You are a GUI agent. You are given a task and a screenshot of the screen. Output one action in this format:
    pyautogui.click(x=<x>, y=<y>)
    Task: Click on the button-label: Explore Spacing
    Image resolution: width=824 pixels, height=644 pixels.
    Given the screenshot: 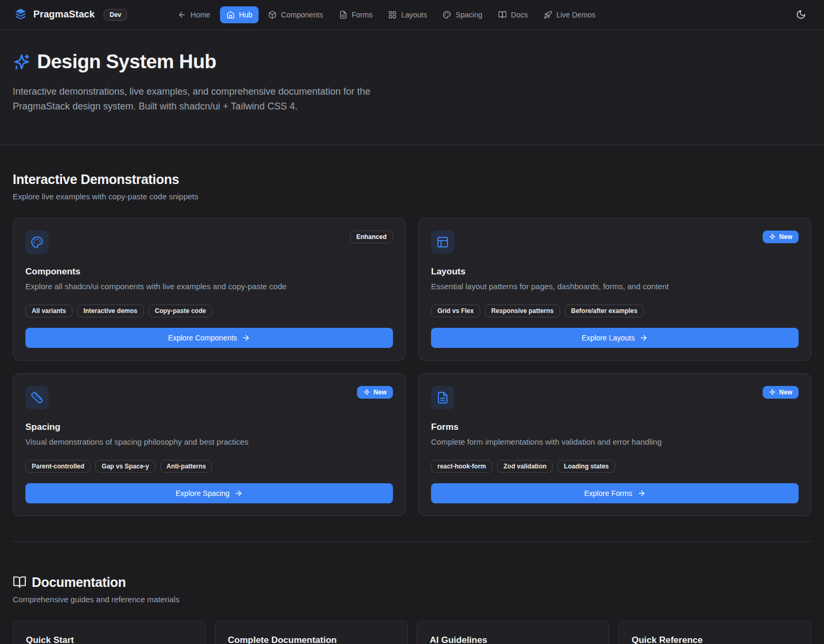 What is the action you would take?
    pyautogui.click(x=203, y=493)
    